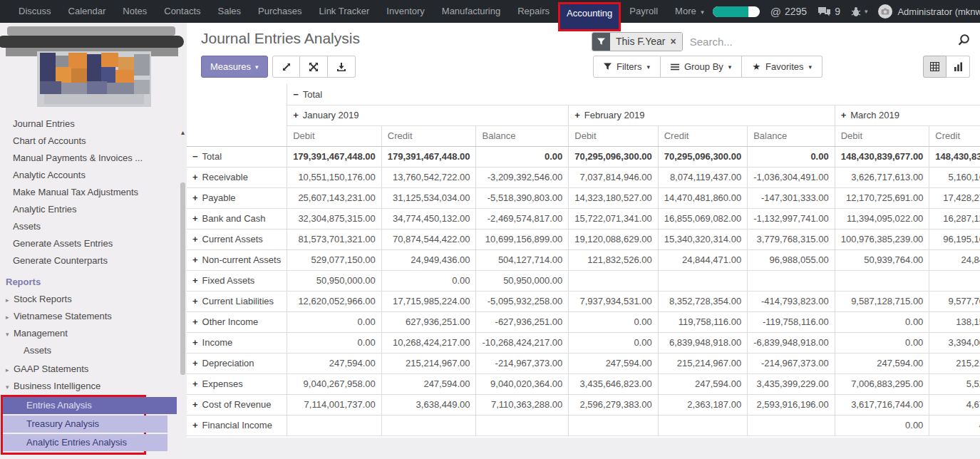  What do you see at coordinates (93, 210) in the screenshot?
I see `sidebar-item-analytic-entries: Analytic Entries` at bounding box center [93, 210].